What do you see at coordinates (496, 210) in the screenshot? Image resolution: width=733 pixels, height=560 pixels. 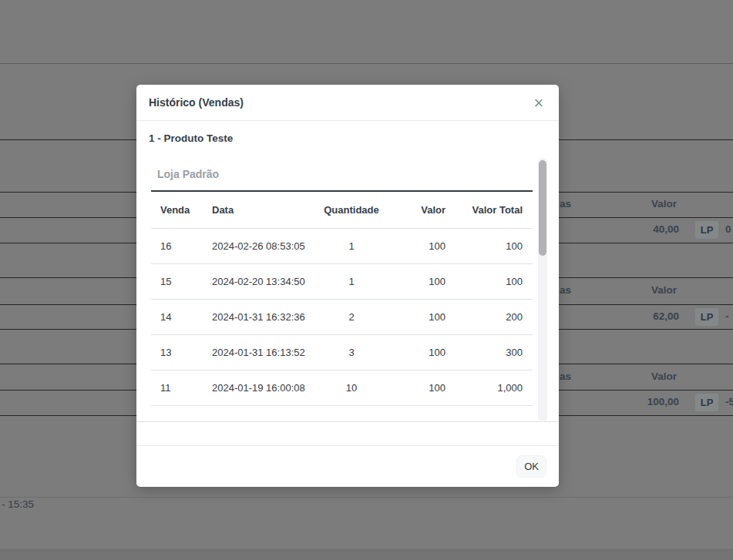 I see `column-header-valor-total: Valor Total` at bounding box center [496, 210].